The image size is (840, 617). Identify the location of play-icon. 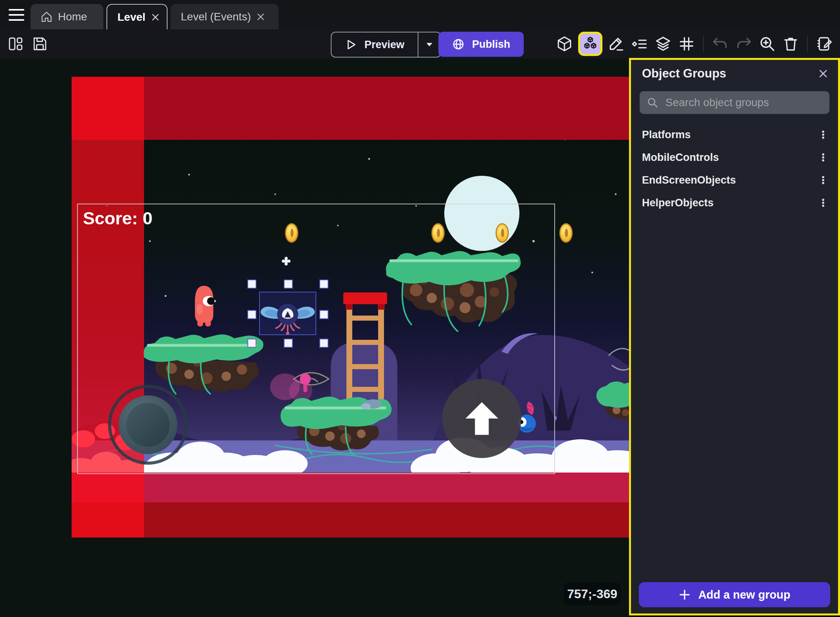
(351, 45).